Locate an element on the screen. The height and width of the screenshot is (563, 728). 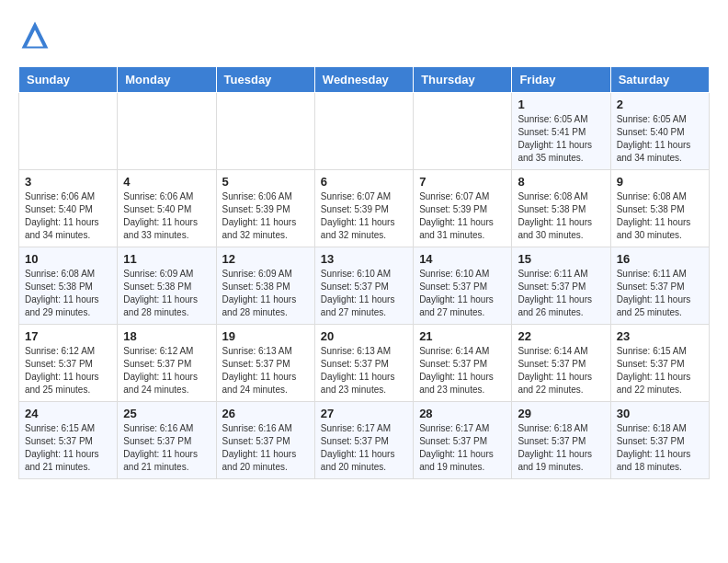
cell-info: Sunrise: 6:16 AM Sunset: 5:37 PM Dayligh… is located at coordinates (166, 448).